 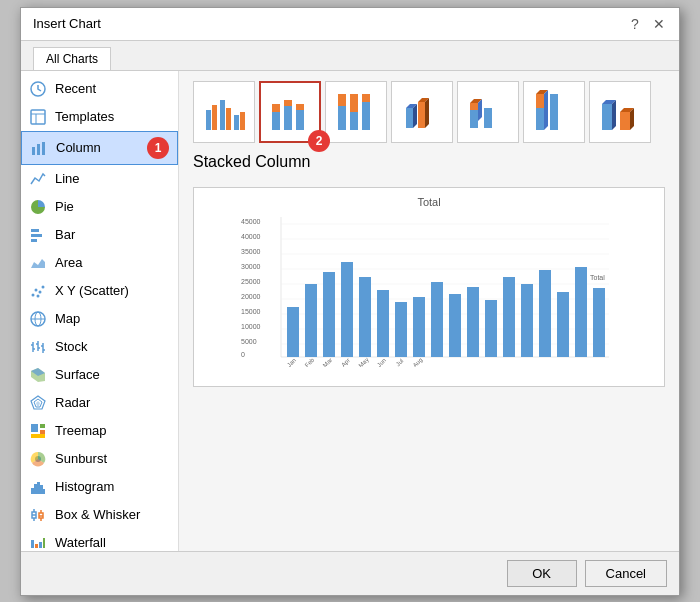 I want to click on help-button: ?, so click(x=635, y=24).